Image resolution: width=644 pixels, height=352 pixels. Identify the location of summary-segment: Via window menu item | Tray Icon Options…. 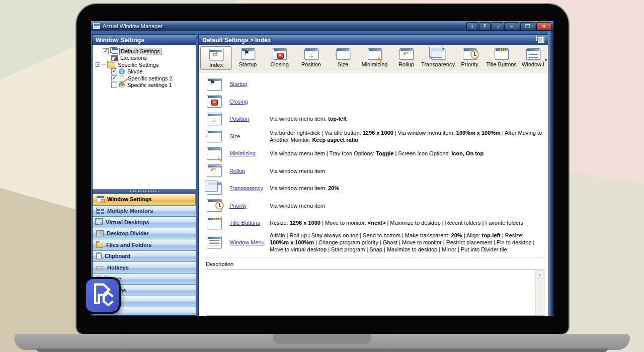
(323, 153).